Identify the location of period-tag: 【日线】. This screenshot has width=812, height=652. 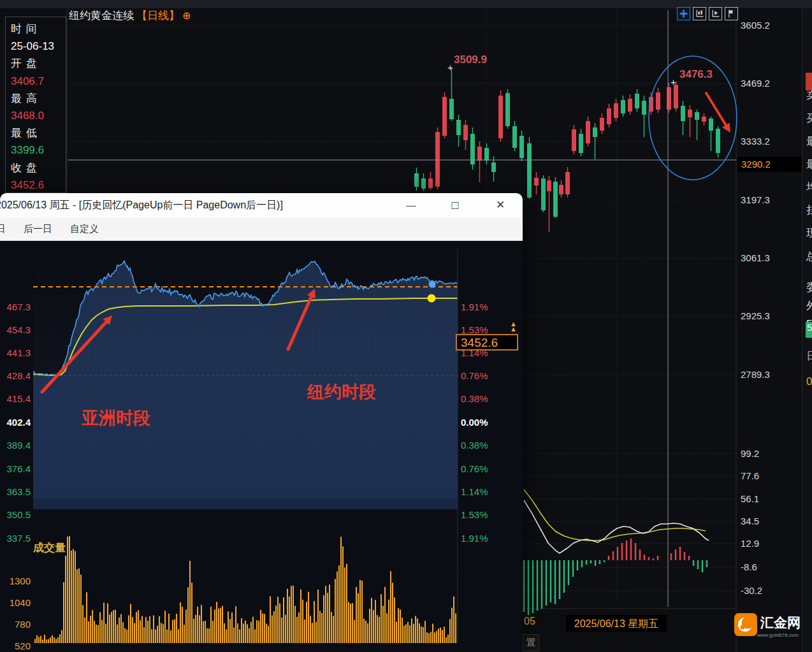
(158, 15).